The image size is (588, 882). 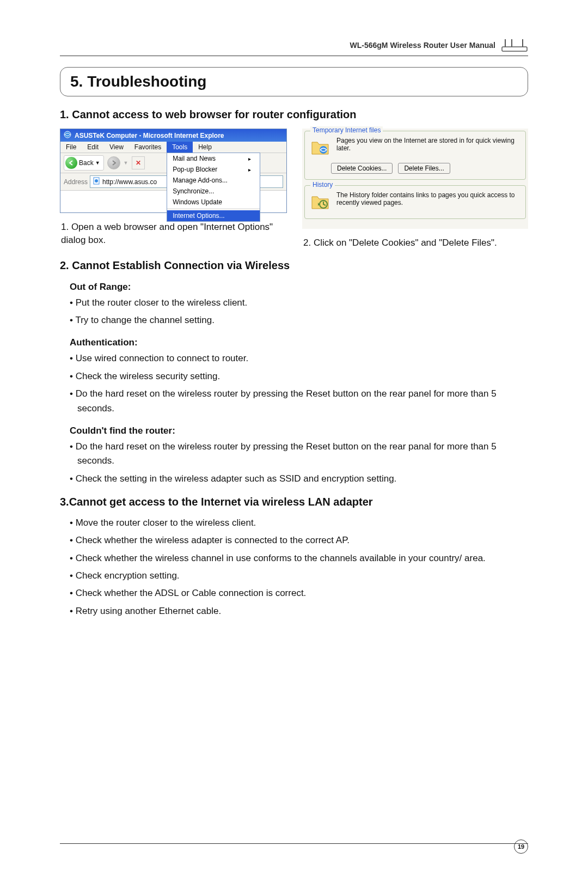 I want to click on menu-edit: Edit, so click(x=93, y=147).